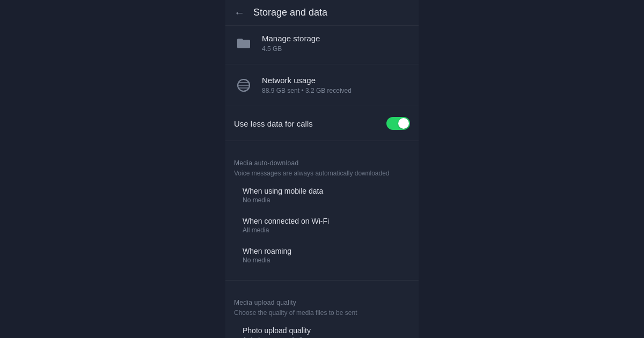 The height and width of the screenshot is (338, 644). Describe the element at coordinates (336, 80) in the screenshot. I see `network-usage-label: Network usage` at that location.